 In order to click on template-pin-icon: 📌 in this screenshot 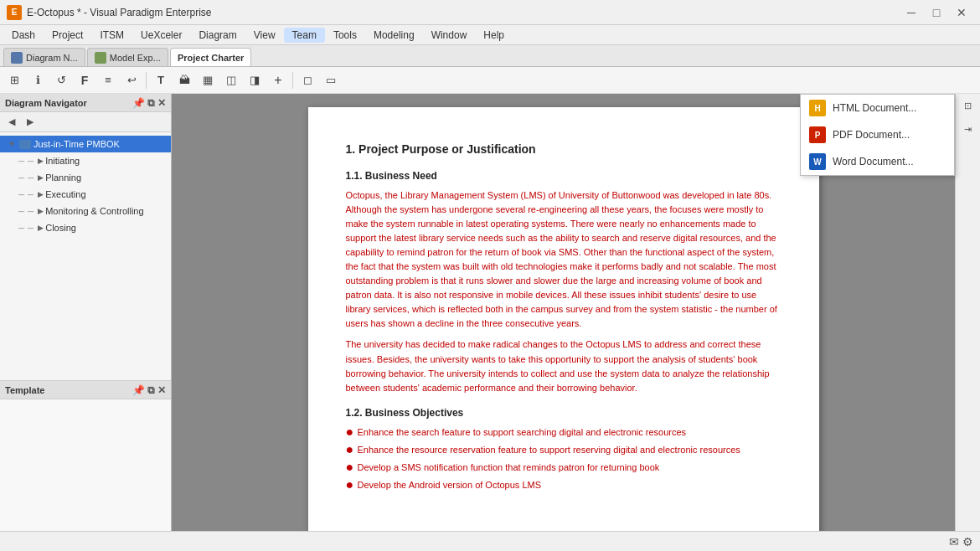, I will do `click(139, 390)`.